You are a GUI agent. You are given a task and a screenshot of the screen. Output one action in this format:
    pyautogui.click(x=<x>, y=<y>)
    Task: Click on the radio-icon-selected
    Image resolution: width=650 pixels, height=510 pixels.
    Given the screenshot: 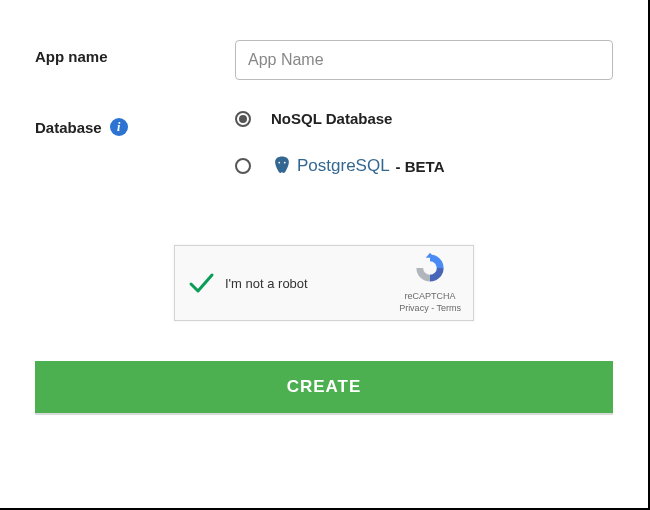 What is the action you would take?
    pyautogui.click(x=243, y=119)
    